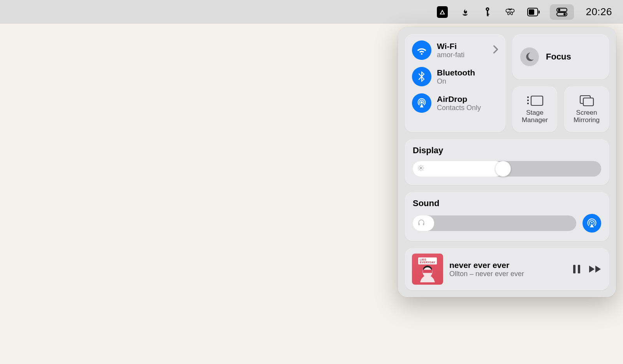 The image size is (623, 364). What do you see at coordinates (456, 82) in the screenshot?
I see `bluetooth-status: On` at bounding box center [456, 82].